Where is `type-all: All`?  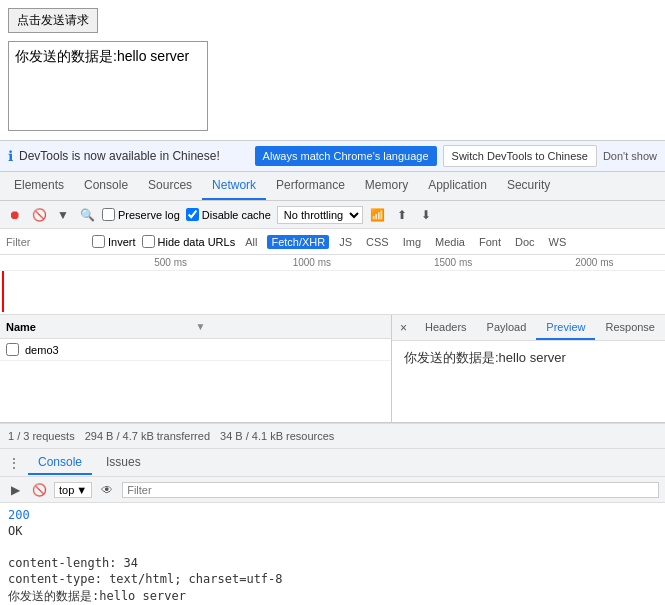
type-all: All is located at coordinates (251, 242).